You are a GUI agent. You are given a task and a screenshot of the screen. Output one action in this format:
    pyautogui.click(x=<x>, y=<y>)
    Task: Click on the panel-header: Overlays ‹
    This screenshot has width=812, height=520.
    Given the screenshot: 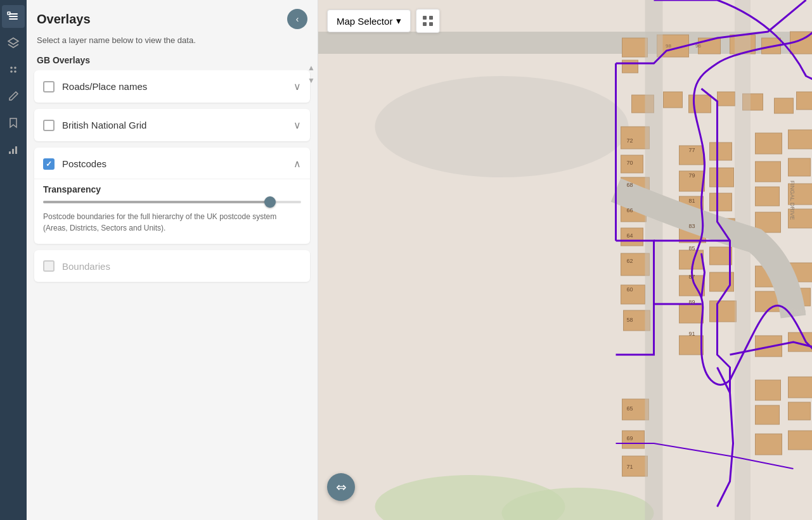 What is the action you would take?
    pyautogui.click(x=172, y=18)
    